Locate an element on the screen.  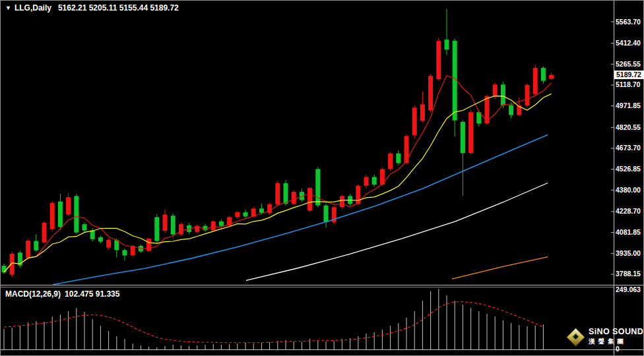
price-axis-label: 5412.40 is located at coordinates (628, 43).